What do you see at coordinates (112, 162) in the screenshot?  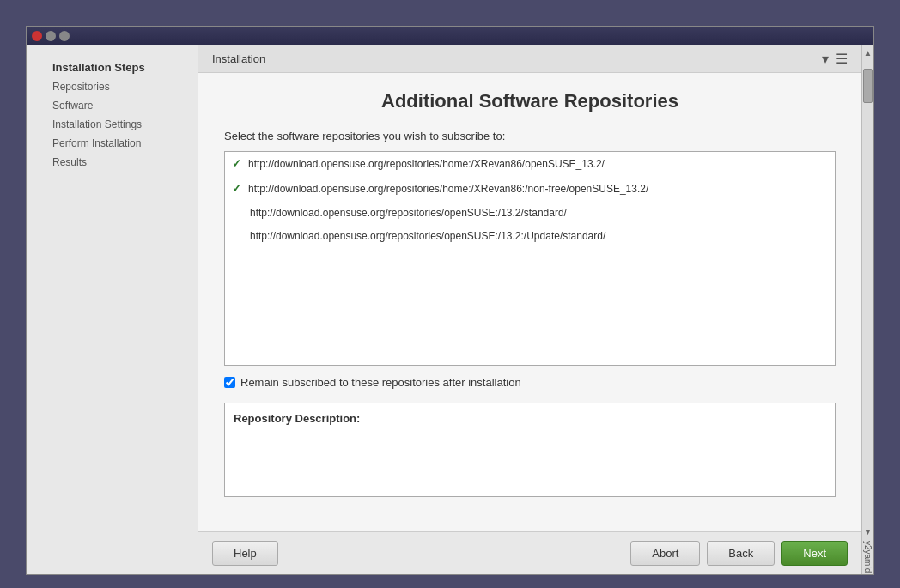 I see `sidebar-item-results: Results` at bounding box center [112, 162].